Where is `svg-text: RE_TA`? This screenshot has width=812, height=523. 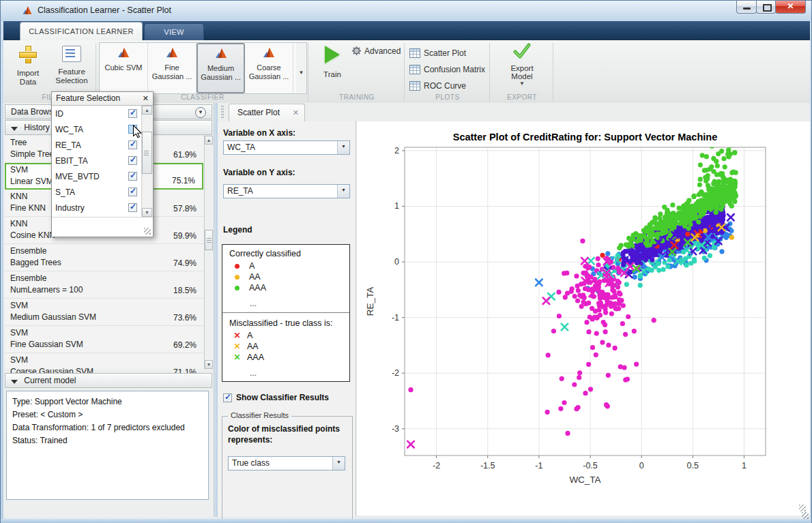 svg-text: RE_TA is located at coordinates (370, 301).